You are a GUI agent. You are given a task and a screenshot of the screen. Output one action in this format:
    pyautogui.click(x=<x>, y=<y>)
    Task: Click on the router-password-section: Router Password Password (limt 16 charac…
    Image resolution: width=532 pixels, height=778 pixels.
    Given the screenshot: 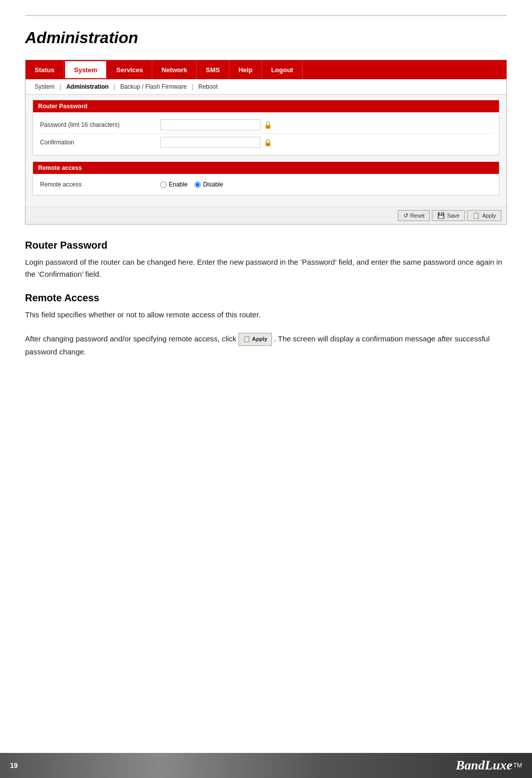 What is the action you would take?
    pyautogui.click(x=266, y=127)
    